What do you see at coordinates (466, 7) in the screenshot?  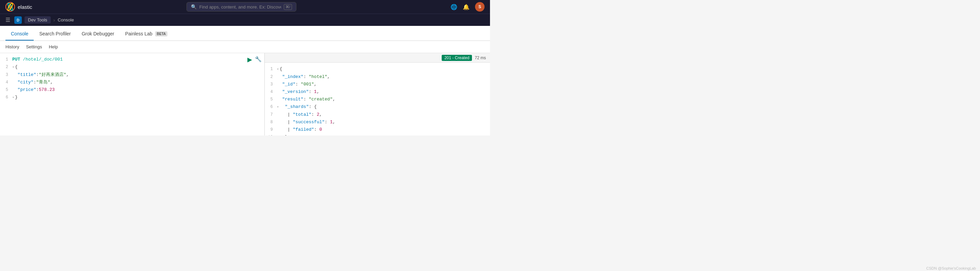 I see `notification-icon: 🔔` at bounding box center [466, 7].